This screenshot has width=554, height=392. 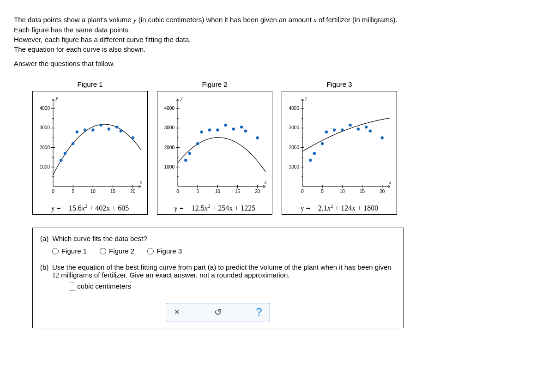 I want to click on answer-input, so click(x=72, y=287).